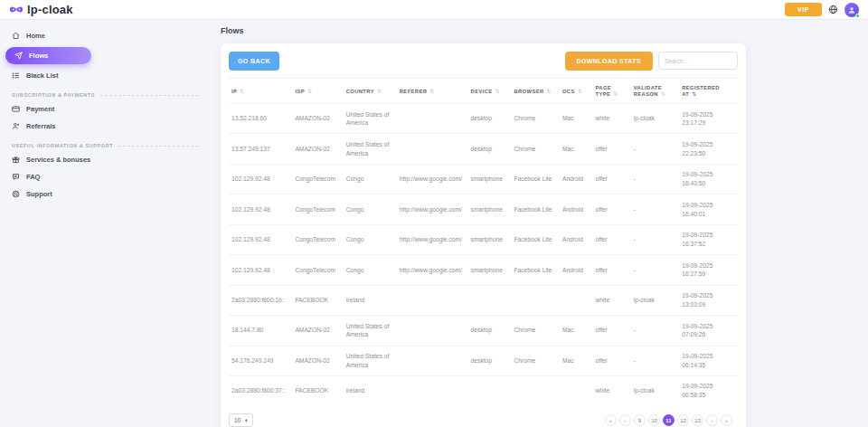  What do you see at coordinates (317, 91) in the screenshot?
I see `column-header-isp: ISP⇅` at bounding box center [317, 91].